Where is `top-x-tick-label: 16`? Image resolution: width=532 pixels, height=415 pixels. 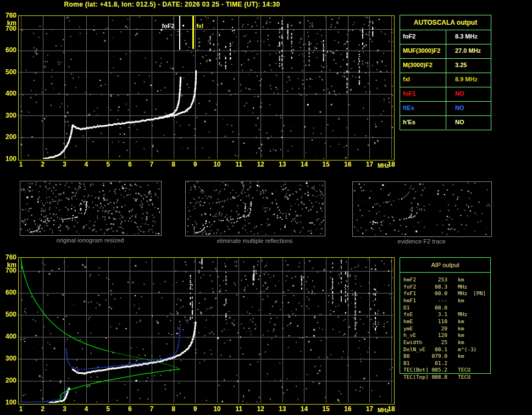 top-x-tick-label: 16 is located at coordinates (348, 164).